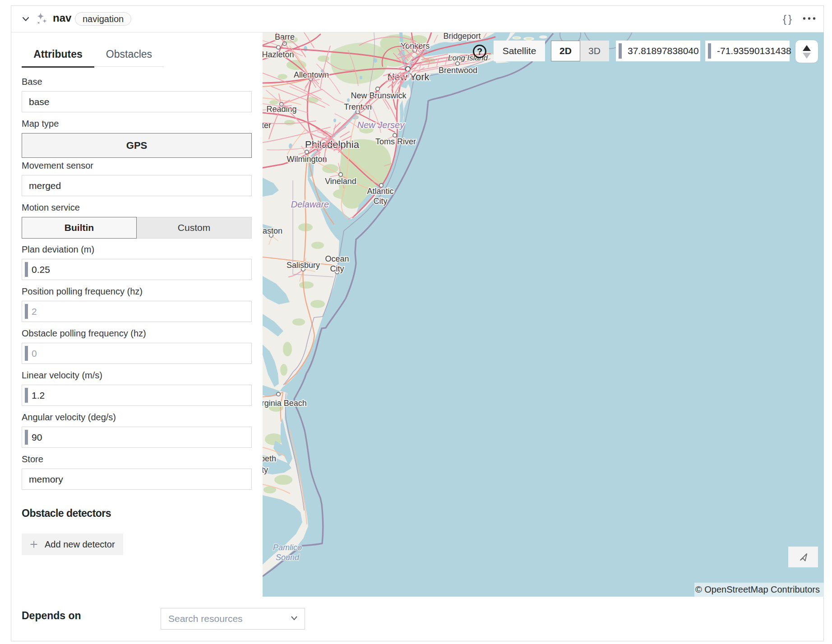 Image resolution: width=832 pixels, height=644 pixels. What do you see at coordinates (285, 403) in the screenshot?
I see `svg-text: Virginia Beach` at bounding box center [285, 403].